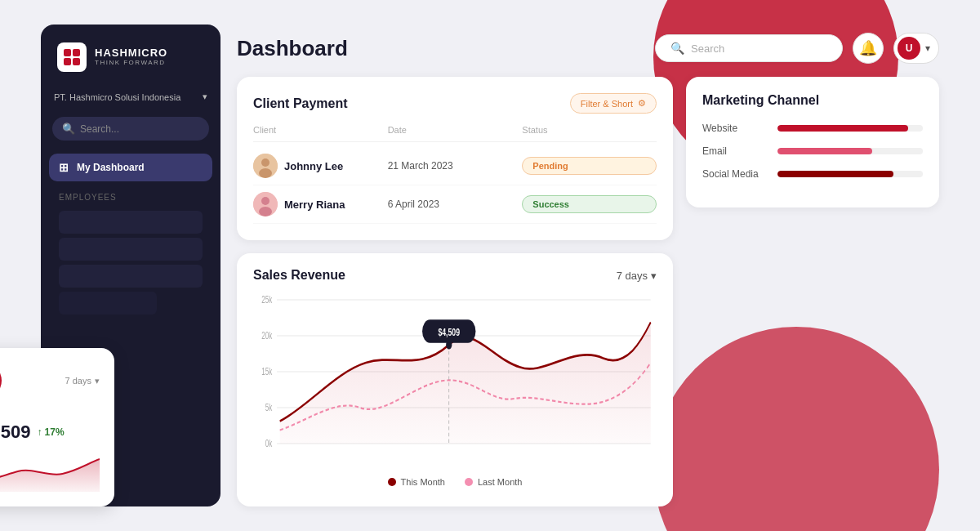 The width and height of the screenshot is (980, 531). I want to click on svg-text: 5k, so click(270, 408).